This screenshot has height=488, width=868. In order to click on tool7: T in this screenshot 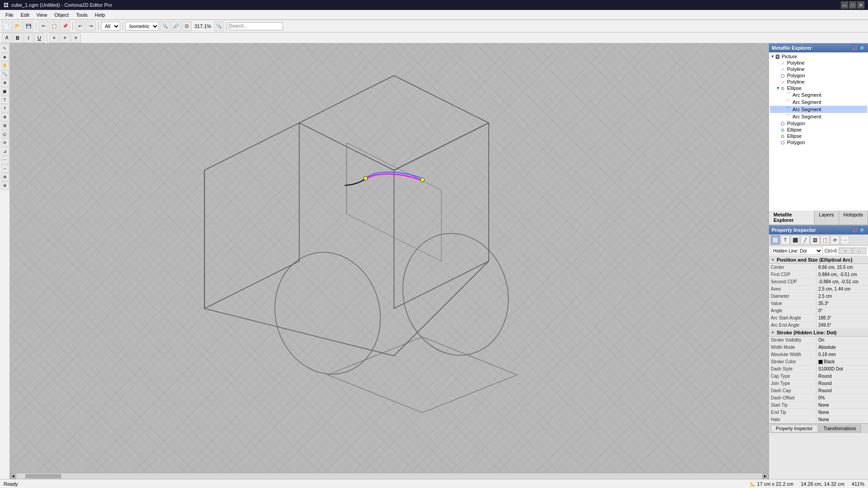, I will do `click(5, 100)`.